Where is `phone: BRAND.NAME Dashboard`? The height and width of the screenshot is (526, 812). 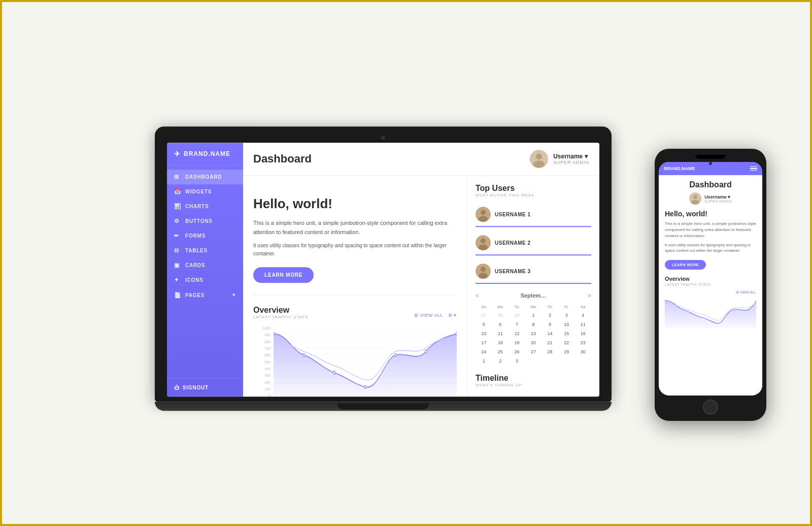 phone: BRAND.NAME Dashboard is located at coordinates (710, 285).